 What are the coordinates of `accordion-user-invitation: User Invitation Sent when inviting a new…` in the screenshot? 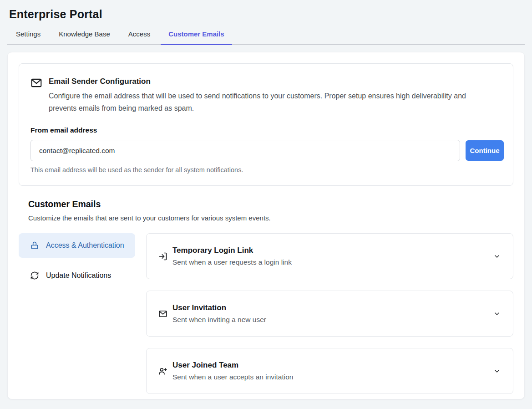 It's located at (329, 313).